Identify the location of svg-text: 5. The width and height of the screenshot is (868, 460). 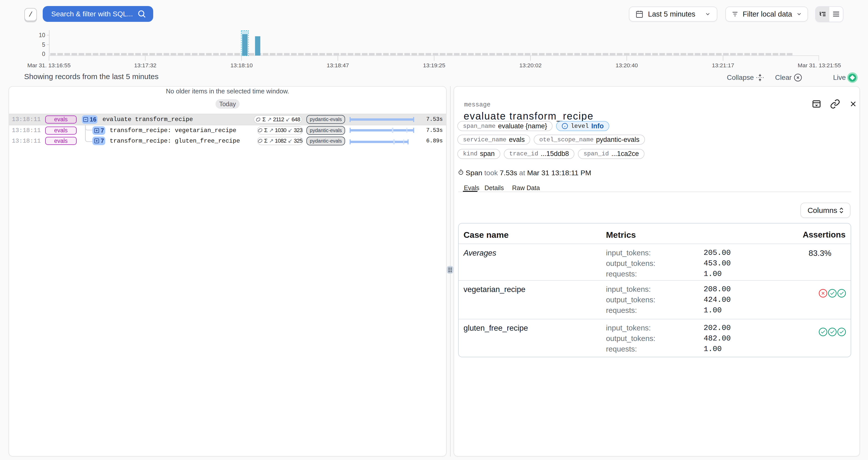
(43, 44).